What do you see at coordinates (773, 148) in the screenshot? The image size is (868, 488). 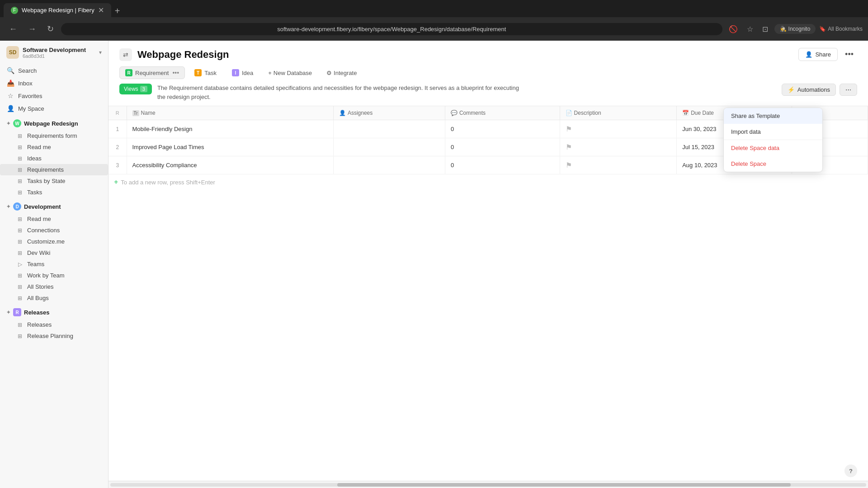 I see `dropdown-item-delete-space-data: Delete Space data` at bounding box center [773, 148].